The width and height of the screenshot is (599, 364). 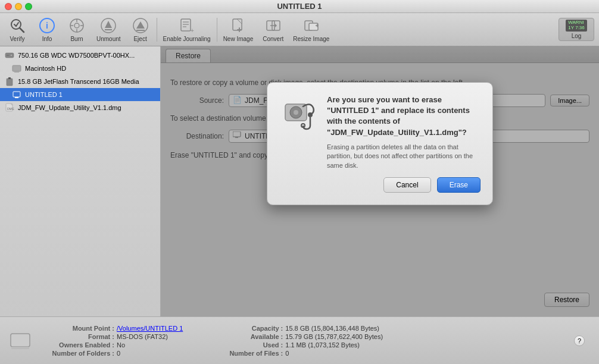 What do you see at coordinates (141, 30) in the screenshot?
I see `eject-button: Eject` at bounding box center [141, 30].